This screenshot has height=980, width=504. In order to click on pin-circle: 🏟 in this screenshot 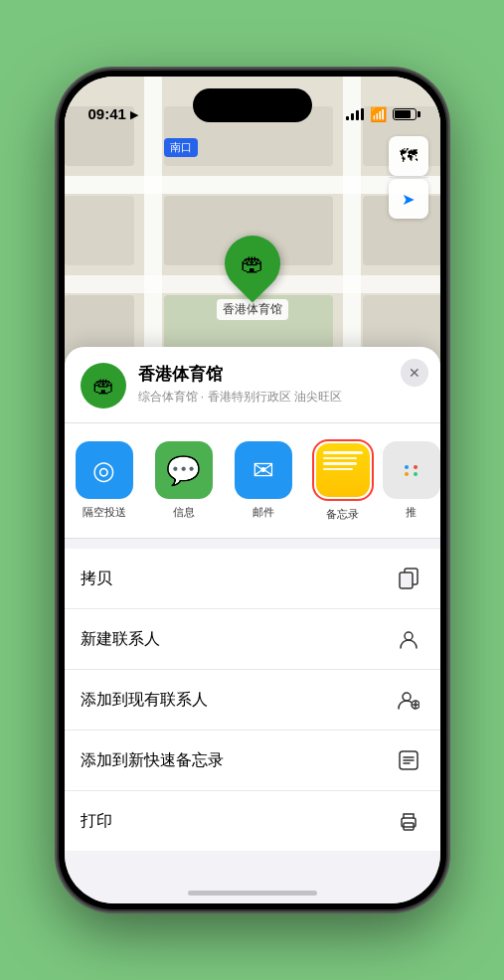, I will do `click(252, 262)`.